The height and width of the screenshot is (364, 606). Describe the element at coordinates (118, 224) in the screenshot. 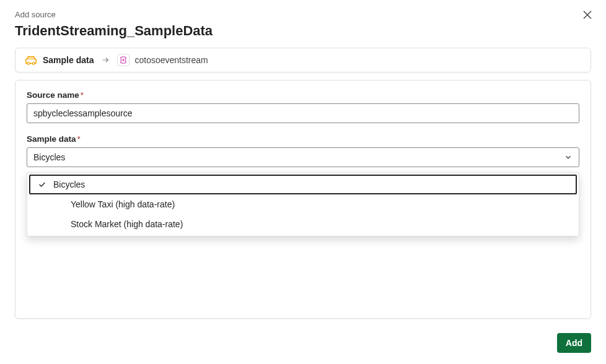

I see `dropdown-option-label: Stock Market (high data-rate)` at that location.